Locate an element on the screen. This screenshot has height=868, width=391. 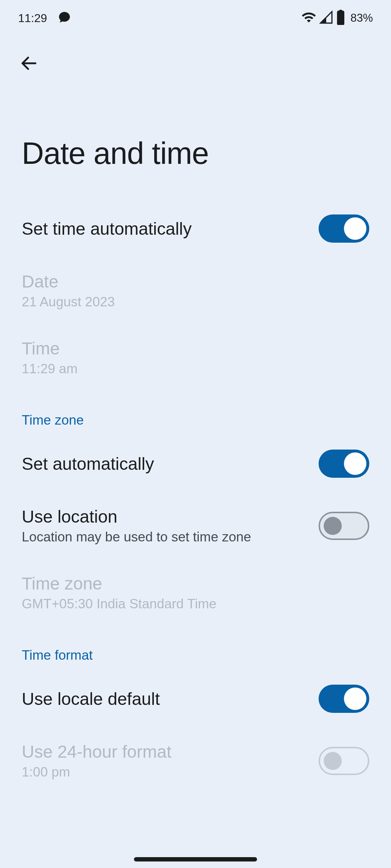
use-locale-toggle is located at coordinates (344, 699).